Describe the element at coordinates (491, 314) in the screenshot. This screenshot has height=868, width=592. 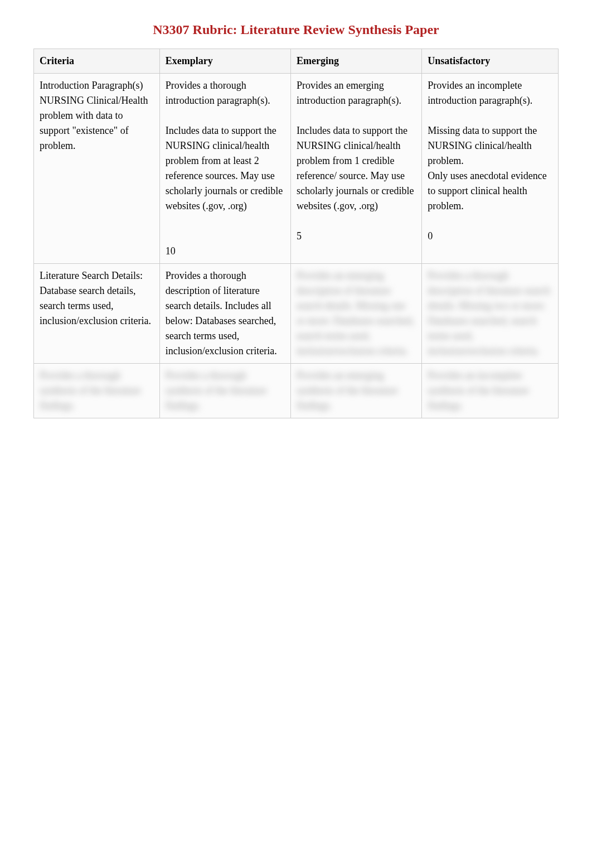
I see `cell-unsatisfactory: Provides a thorough description of liter…` at that location.